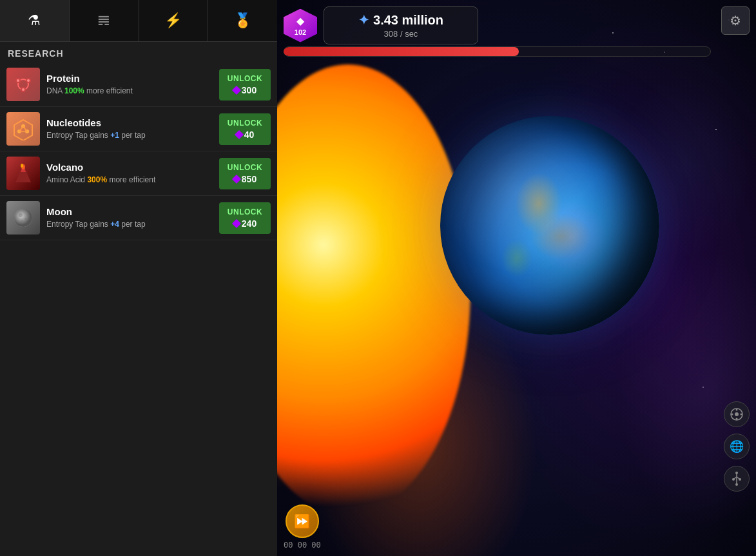 This screenshot has width=756, height=556. I want to click on research-desc-volcano: Amino Acid 300% more efficient, so click(130, 180).